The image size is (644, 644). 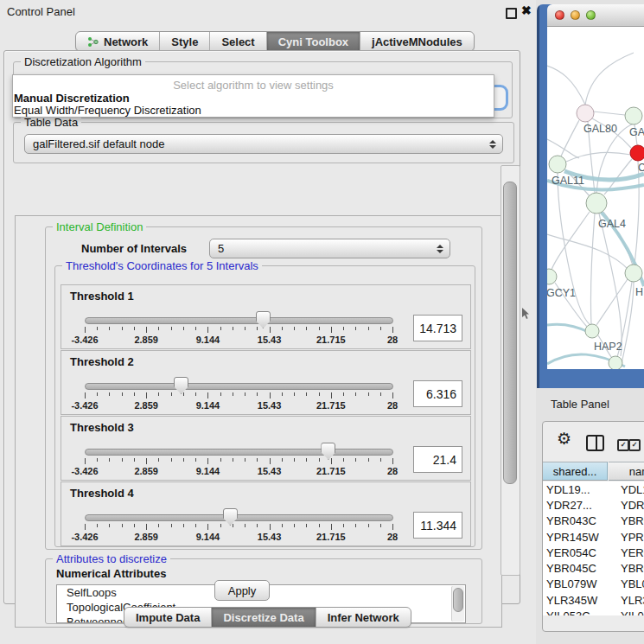 What do you see at coordinates (593, 521) in the screenshot?
I see `table-row: YBR043CYBR043C` at bounding box center [593, 521].